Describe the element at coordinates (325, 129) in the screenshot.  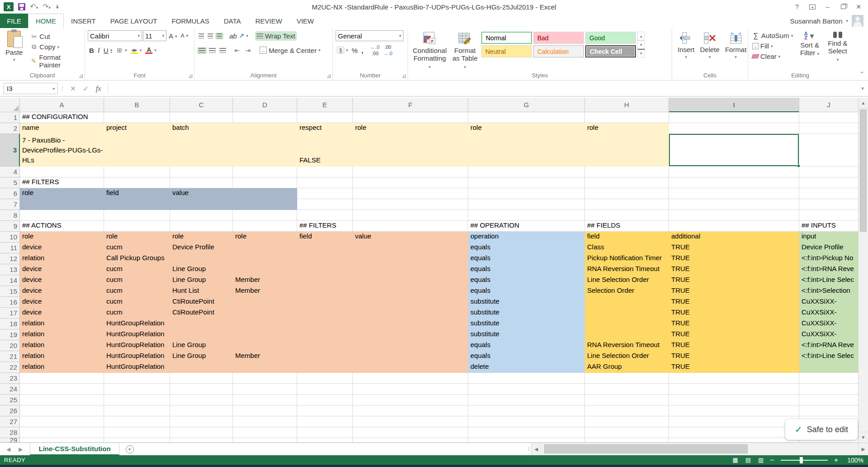
I see `cell-E2: respect` at that location.